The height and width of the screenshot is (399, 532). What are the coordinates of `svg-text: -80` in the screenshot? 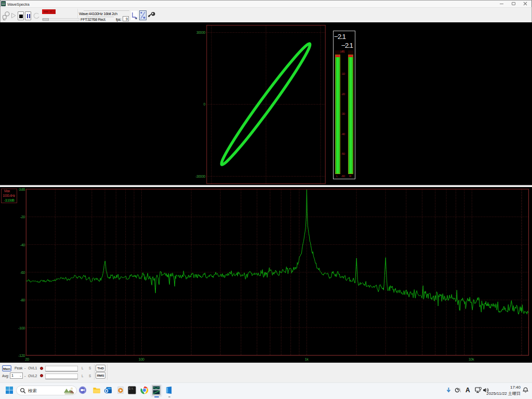 It's located at (23, 300).